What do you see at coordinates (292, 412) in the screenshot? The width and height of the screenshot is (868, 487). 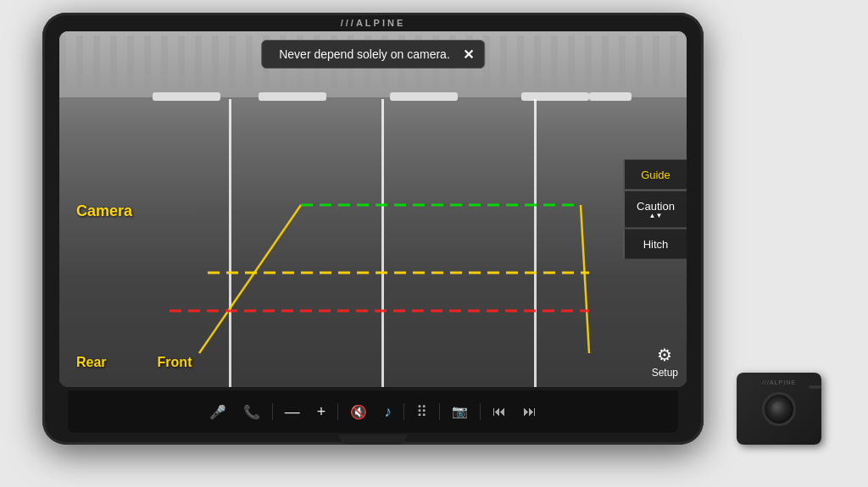 I see `minus-button: —` at bounding box center [292, 412].